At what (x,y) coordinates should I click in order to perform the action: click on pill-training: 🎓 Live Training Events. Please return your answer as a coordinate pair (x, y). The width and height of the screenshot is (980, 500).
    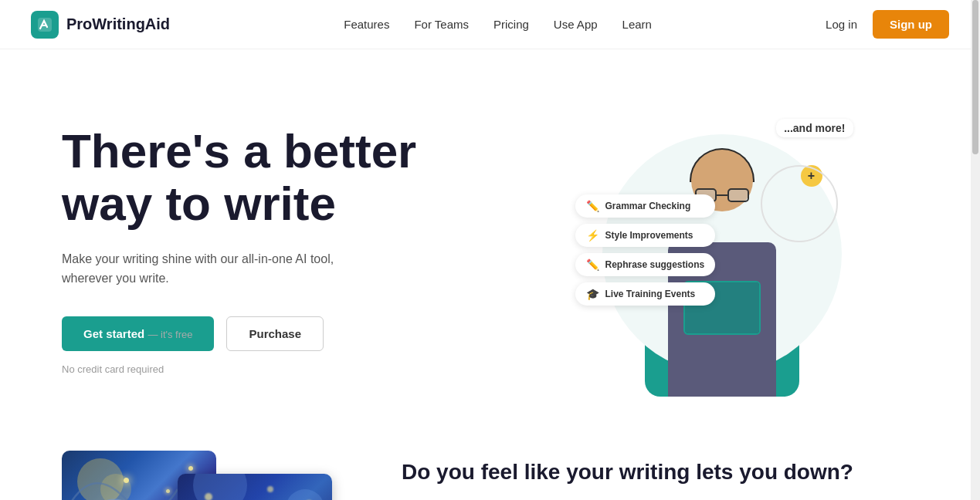
    Looking at the image, I should click on (646, 294).